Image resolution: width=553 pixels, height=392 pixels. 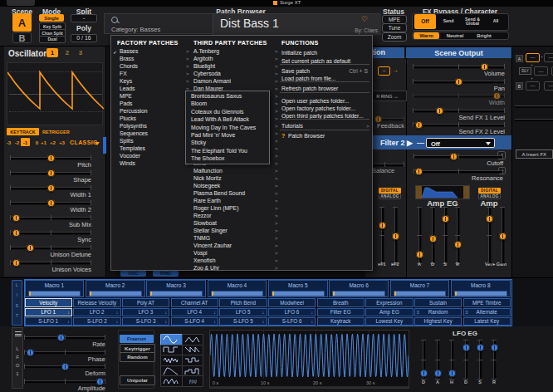 I want to click on fx-slot-dly1: —, so click(x=541, y=71).